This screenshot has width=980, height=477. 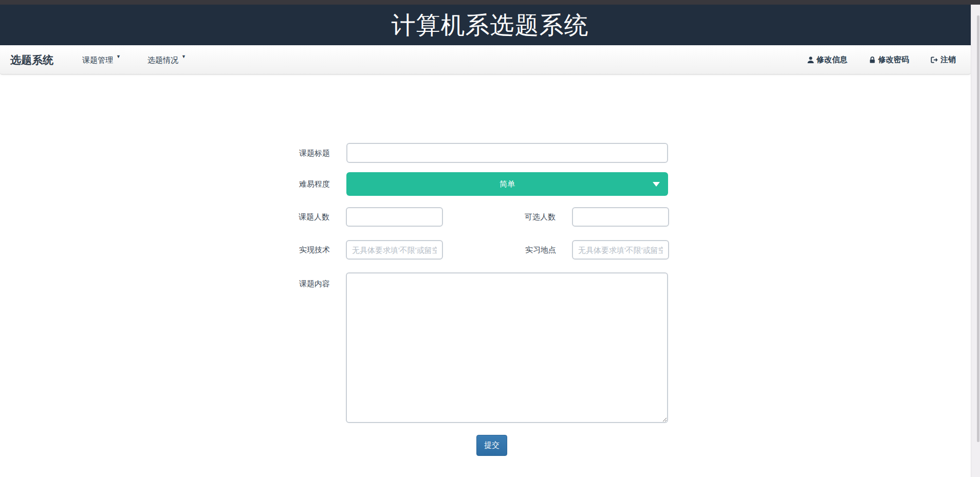 I want to click on menu-label: 课题管理, so click(x=98, y=60).